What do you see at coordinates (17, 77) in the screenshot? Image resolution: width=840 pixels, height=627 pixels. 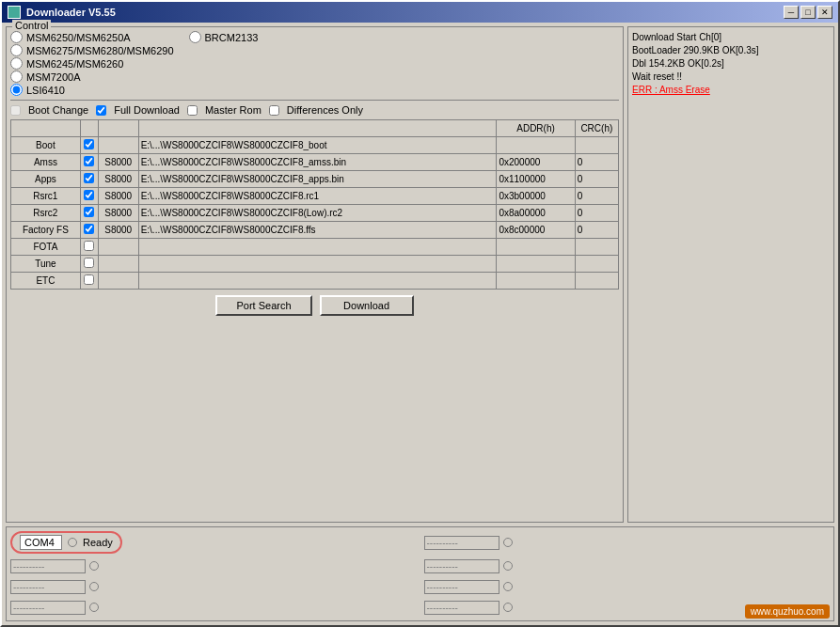 I see `radio-msm7200-input` at bounding box center [17, 77].